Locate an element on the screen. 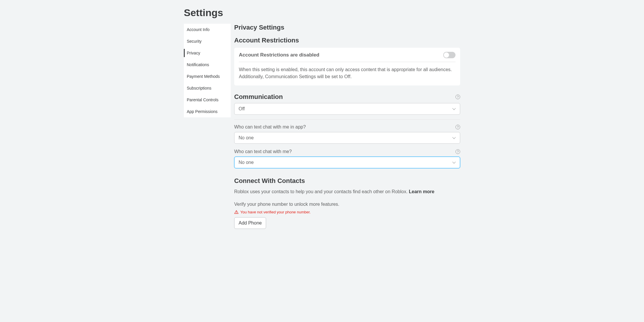 This screenshot has width=644, height=322. communication-heading: Communication is located at coordinates (258, 97).